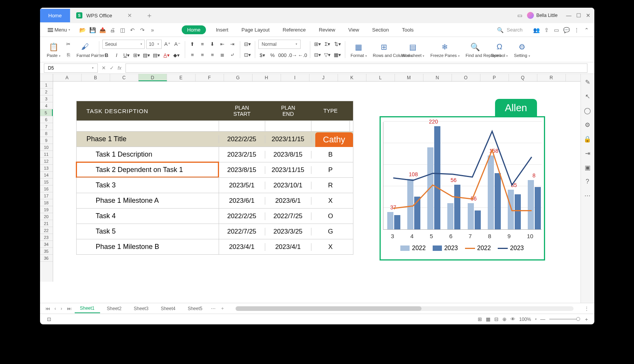 This screenshot has height=364, width=634. What do you see at coordinates (130, 15) in the screenshot?
I see `close-tab-icon: ✕` at bounding box center [130, 15].